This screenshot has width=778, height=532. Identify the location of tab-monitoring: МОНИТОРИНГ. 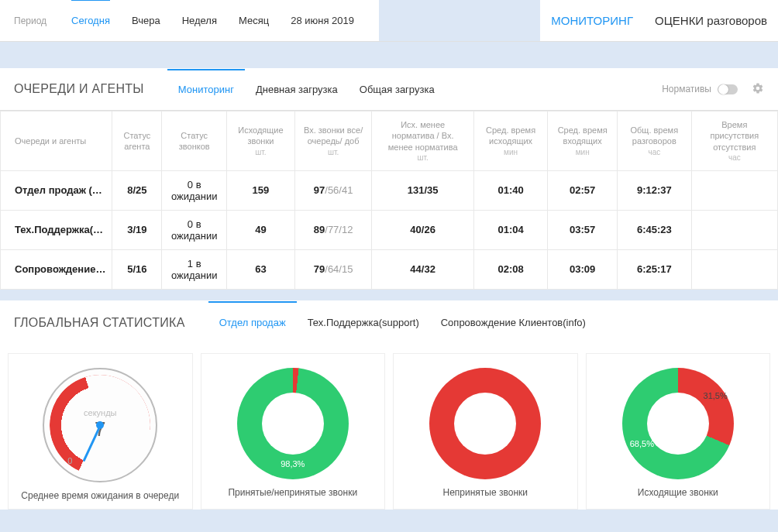
(592, 20).